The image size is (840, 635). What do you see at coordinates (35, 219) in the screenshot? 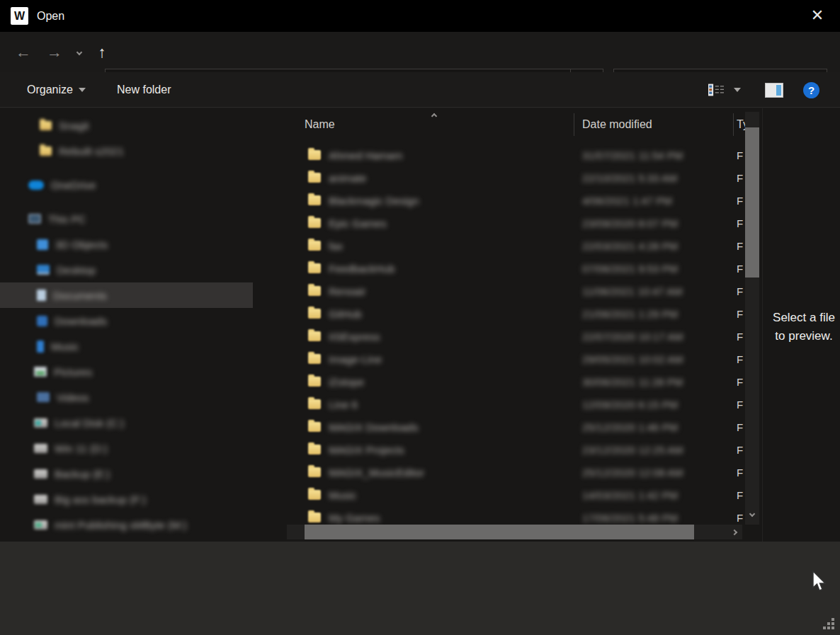
I see `pc-icon` at bounding box center [35, 219].